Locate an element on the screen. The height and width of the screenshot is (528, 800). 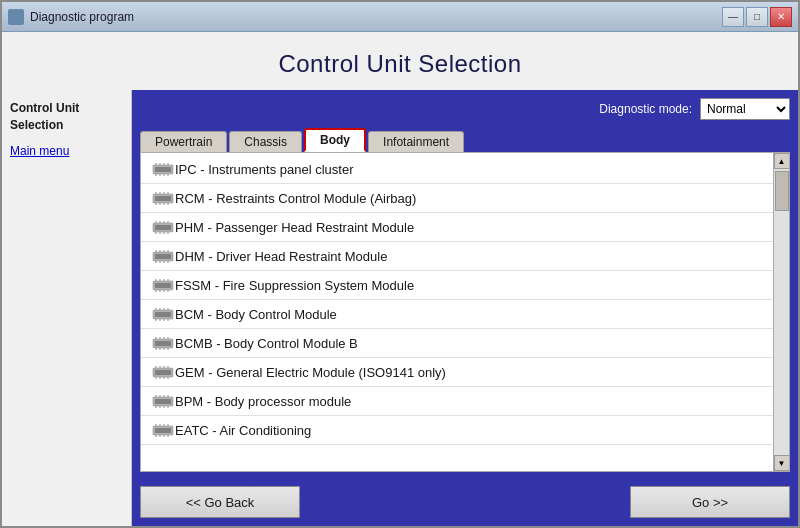
app-icon is located at coordinates (16, 17).